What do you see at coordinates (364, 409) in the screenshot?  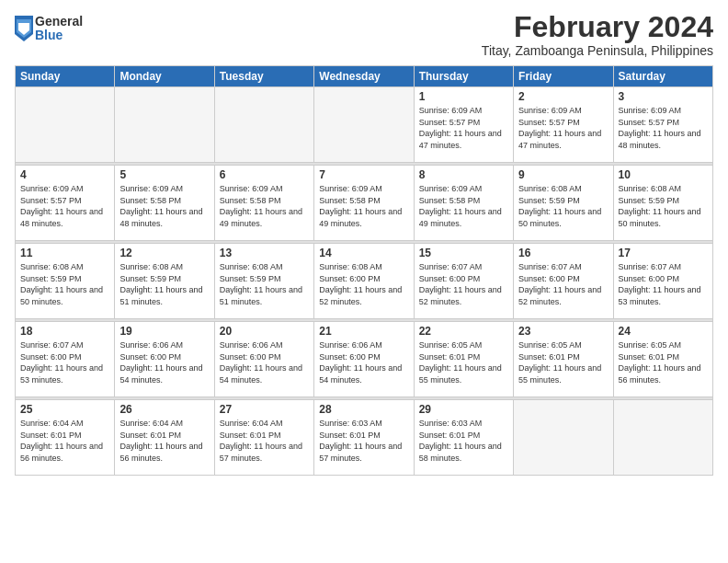 I see `day-number: 28` at bounding box center [364, 409].